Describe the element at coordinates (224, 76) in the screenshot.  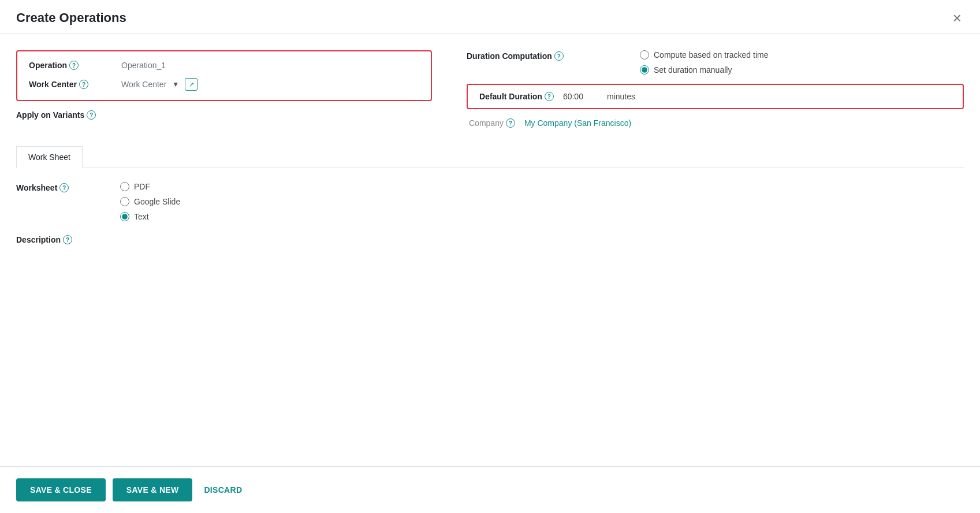
I see `operation-workcenter-group: Operation ? Operation_1 Work Center ? Wo…` at that location.